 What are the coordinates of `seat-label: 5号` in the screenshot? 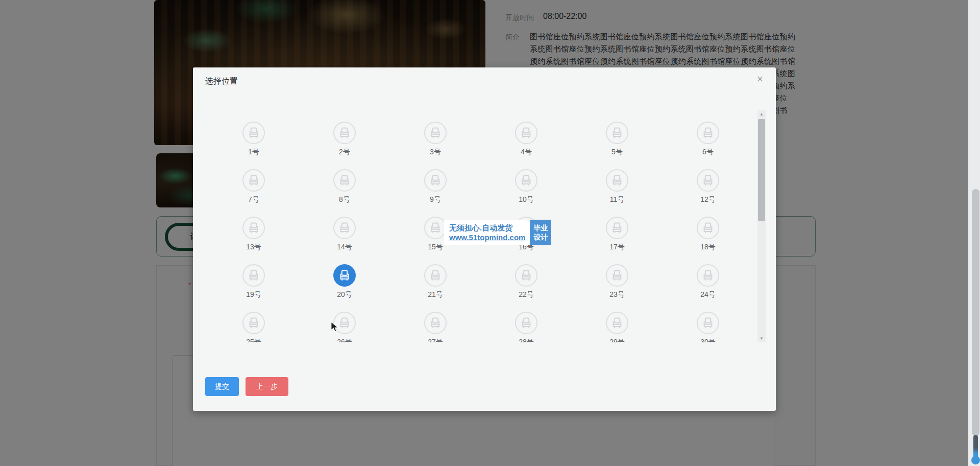 It's located at (617, 152).